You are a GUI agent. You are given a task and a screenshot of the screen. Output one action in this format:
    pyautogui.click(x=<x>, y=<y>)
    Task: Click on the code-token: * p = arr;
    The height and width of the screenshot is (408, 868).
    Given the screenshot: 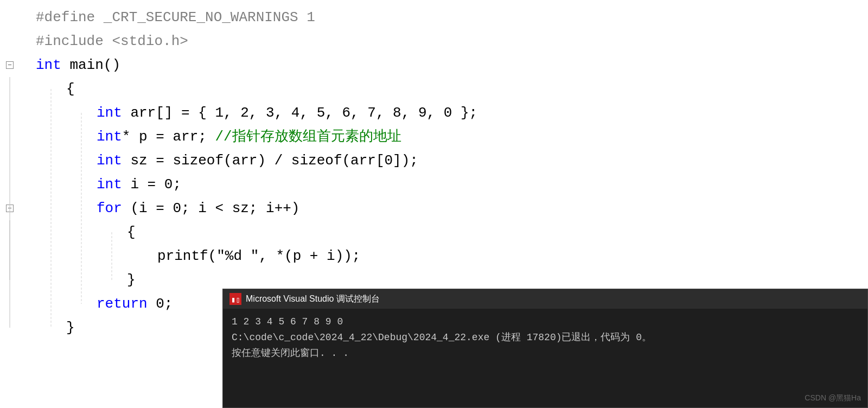 What is the action you would take?
    pyautogui.click(x=169, y=137)
    